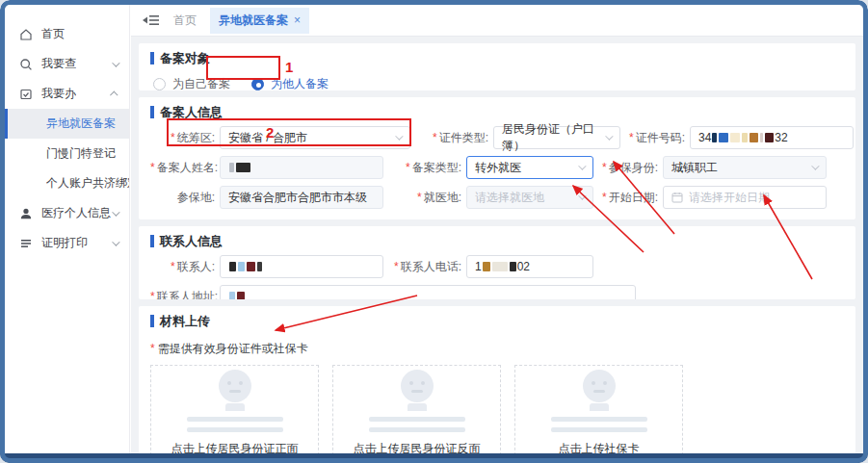 Image resolution: width=868 pixels, height=463 pixels. I want to click on field-label: *备案人姓名:, so click(185, 167).